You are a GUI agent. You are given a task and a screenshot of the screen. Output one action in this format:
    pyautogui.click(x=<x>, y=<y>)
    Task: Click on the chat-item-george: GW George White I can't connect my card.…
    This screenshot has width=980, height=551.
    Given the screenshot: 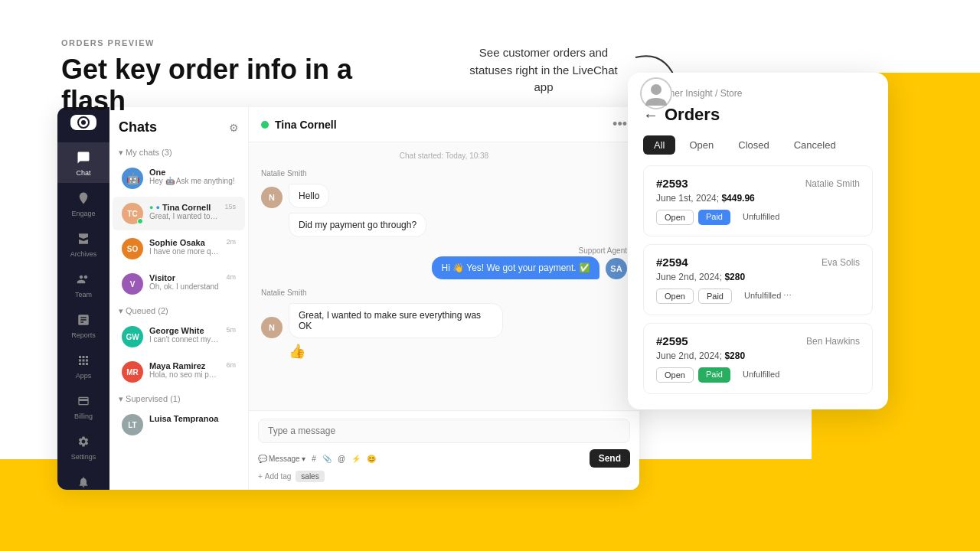 What is the action you would take?
    pyautogui.click(x=179, y=337)
    